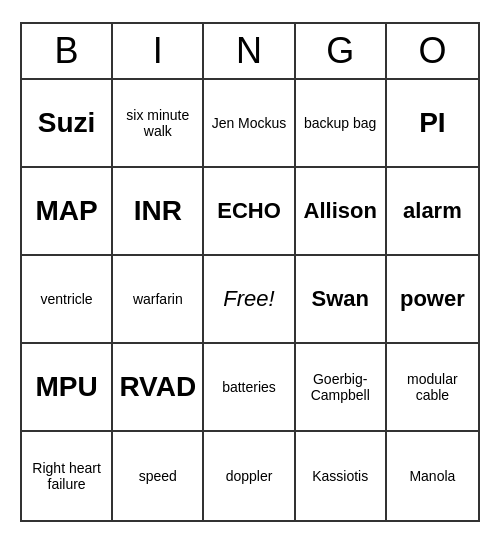 The height and width of the screenshot is (544, 500). Describe the element at coordinates (432, 51) in the screenshot. I see `bingo-header-letter: O` at that location.